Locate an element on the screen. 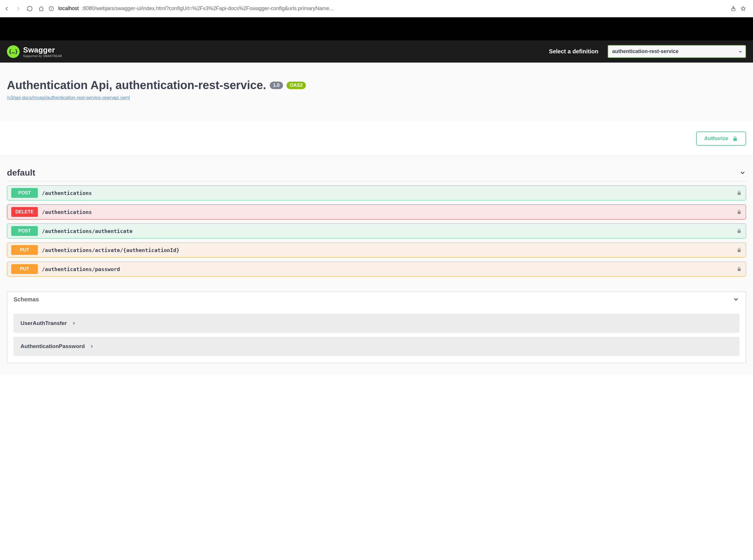  api-title: Authentication Api, authentication-rest-… is located at coordinates (136, 85).